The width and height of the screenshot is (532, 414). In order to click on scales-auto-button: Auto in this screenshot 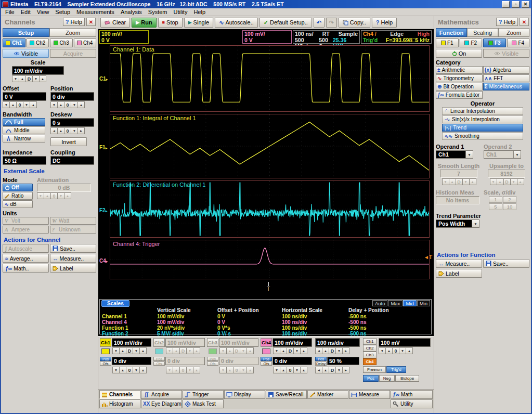, I will do `click(380, 303)`.